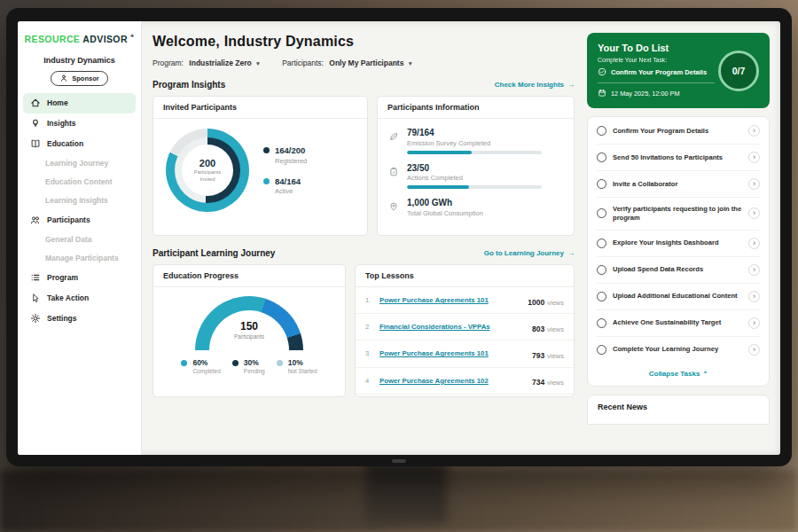 The width and height of the screenshot is (798, 532). I want to click on go-to-learning-journey-link: Go to Learning Journey →, so click(529, 254).